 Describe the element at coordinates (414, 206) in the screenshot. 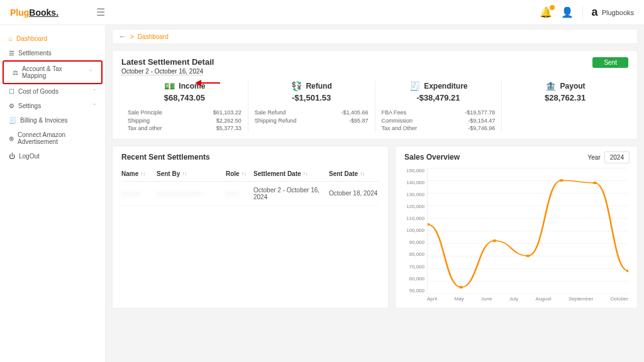

I see `y-tick: 120,000` at that location.